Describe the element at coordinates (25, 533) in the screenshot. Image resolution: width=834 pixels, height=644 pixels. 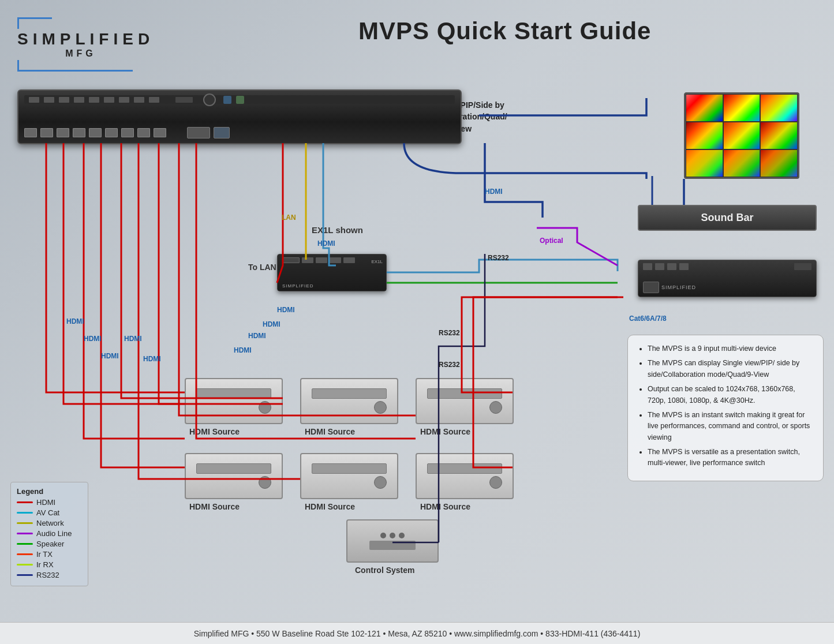
I see `legend-line-audio` at that location.